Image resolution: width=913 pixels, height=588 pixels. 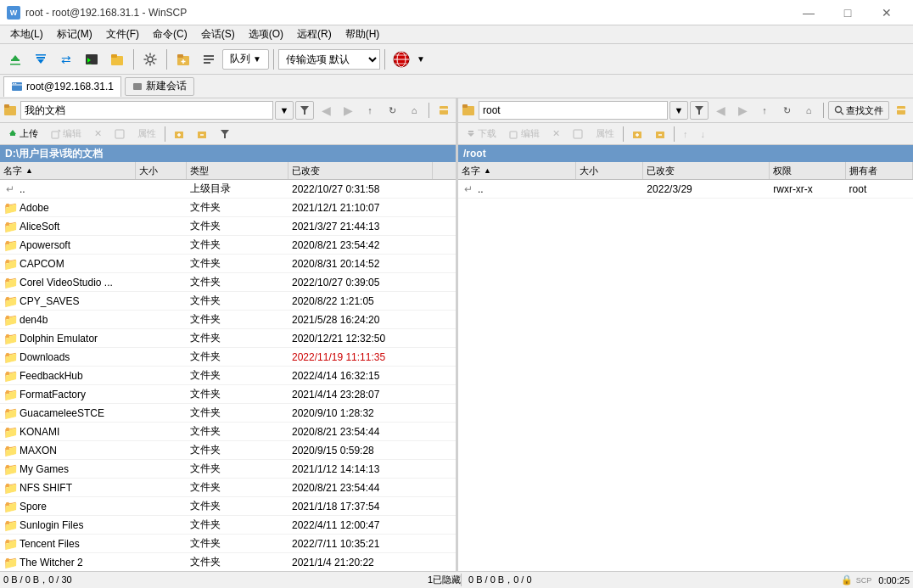 I want to click on queue-button, so click(x=209, y=59).